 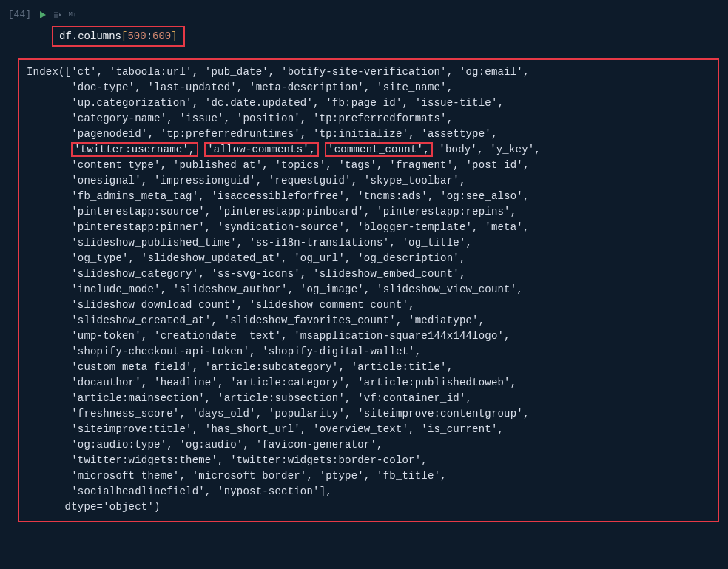 What do you see at coordinates (73, 15) in the screenshot?
I see `markdown-icon: M↓` at bounding box center [73, 15].